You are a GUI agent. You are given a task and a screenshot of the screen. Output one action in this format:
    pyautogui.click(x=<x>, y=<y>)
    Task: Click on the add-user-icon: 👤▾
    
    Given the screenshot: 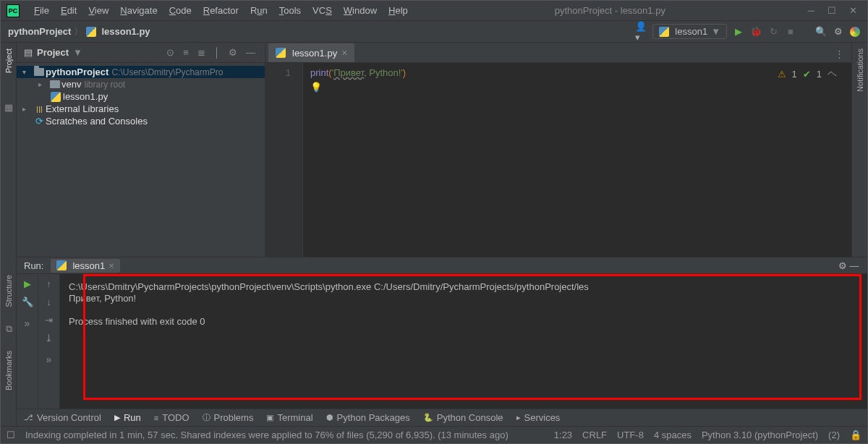 What is the action you would take?
    pyautogui.click(x=641, y=32)
    